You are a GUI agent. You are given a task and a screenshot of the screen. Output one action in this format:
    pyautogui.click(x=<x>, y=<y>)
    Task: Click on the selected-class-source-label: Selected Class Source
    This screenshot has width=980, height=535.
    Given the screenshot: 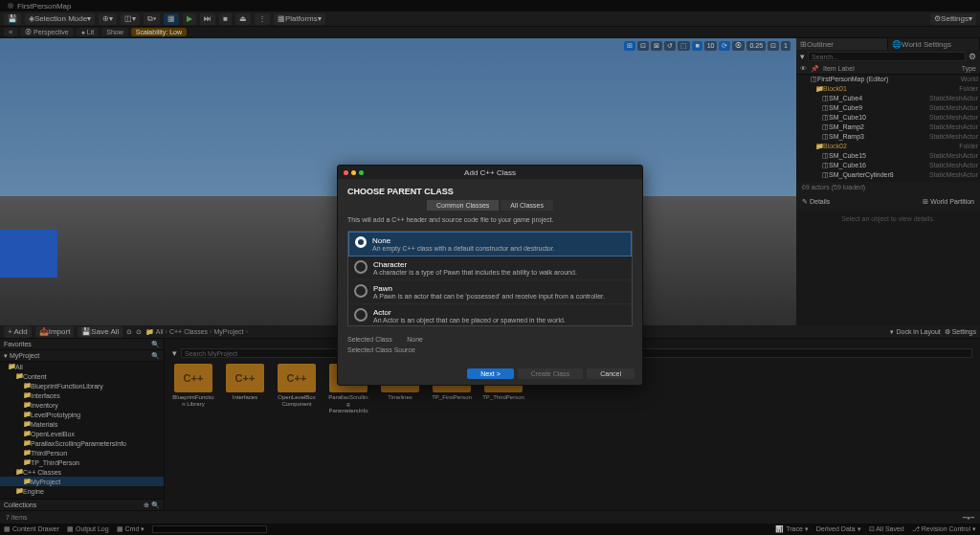 What is the action you would take?
    pyautogui.click(x=381, y=350)
    